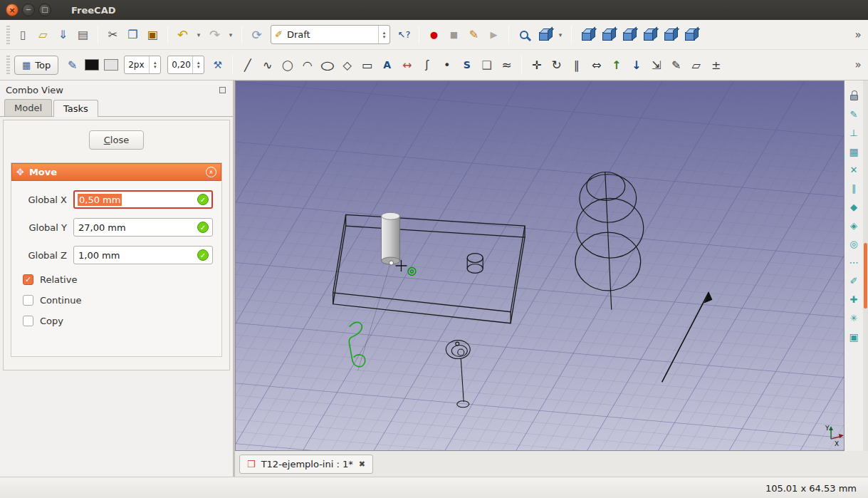  What do you see at coordinates (308, 65) in the screenshot?
I see `draft-arc-tool: ◠` at bounding box center [308, 65].